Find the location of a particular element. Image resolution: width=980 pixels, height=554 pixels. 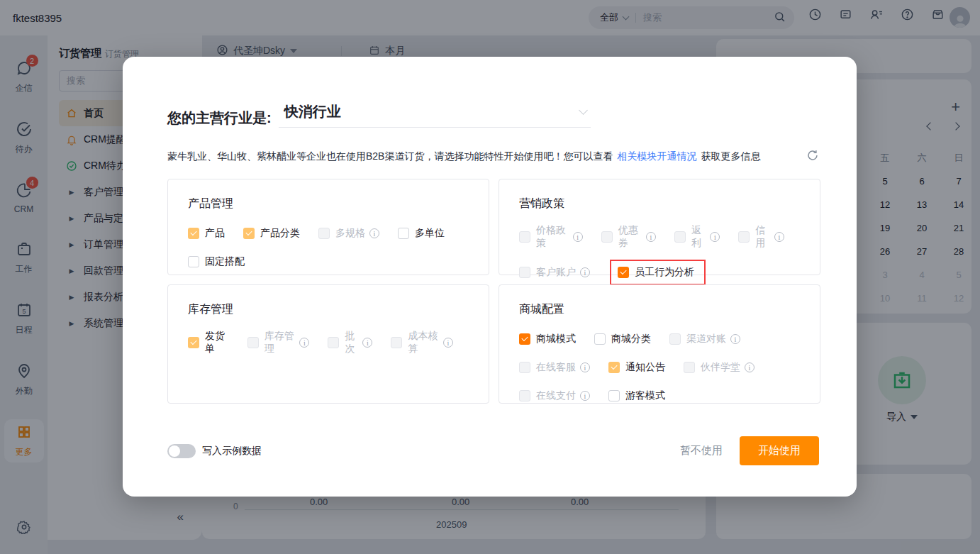

sample-data-label: 写入示例数据 is located at coordinates (232, 451).